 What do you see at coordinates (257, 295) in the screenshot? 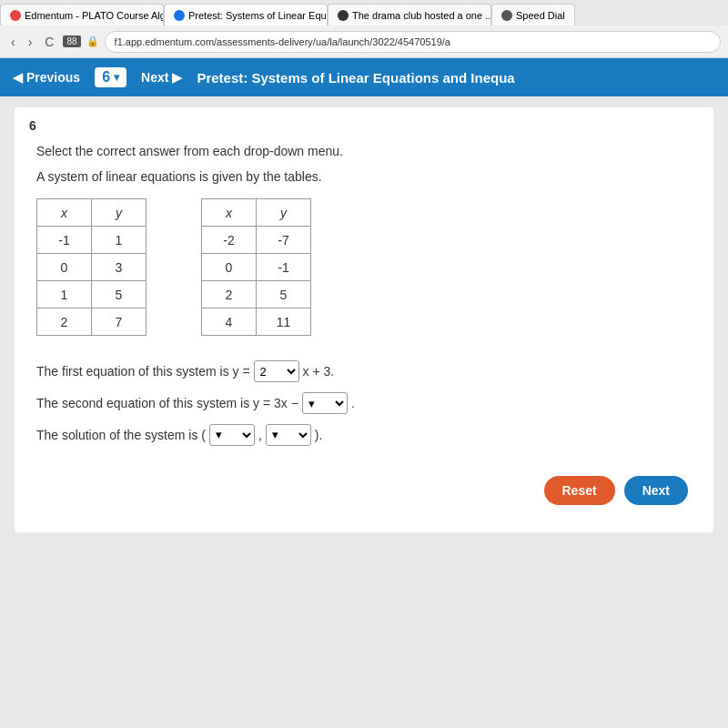
I see `table-row: 2 5` at bounding box center [257, 295].